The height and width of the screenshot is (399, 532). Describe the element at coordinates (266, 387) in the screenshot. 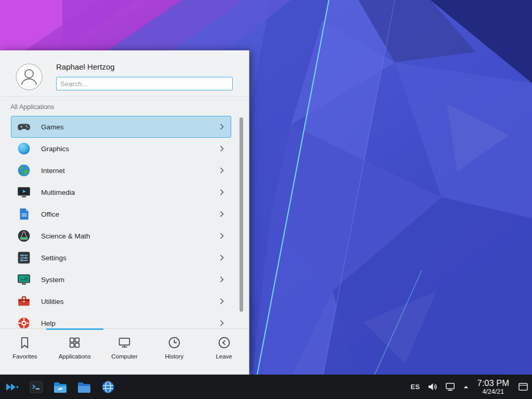

I see `taskbar: ES 7:03 PM 4/24/21` at that location.